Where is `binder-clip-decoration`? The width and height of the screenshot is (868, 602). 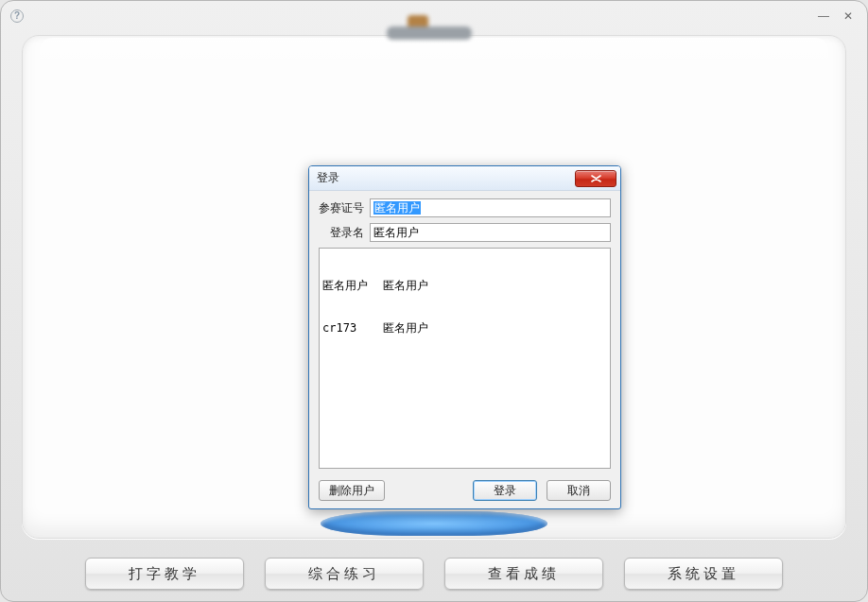 binder-clip-decoration is located at coordinates (429, 29).